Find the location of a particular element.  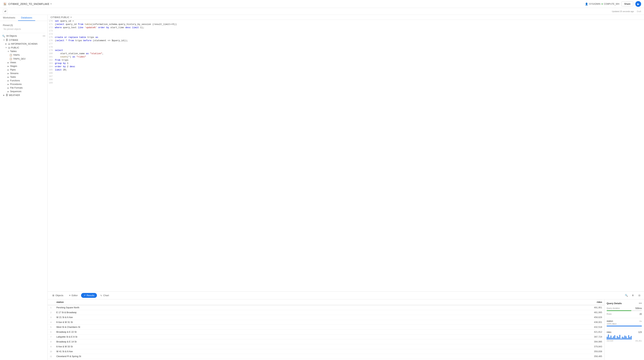

rides-cell: 359,838 is located at coordinates (522, 351).